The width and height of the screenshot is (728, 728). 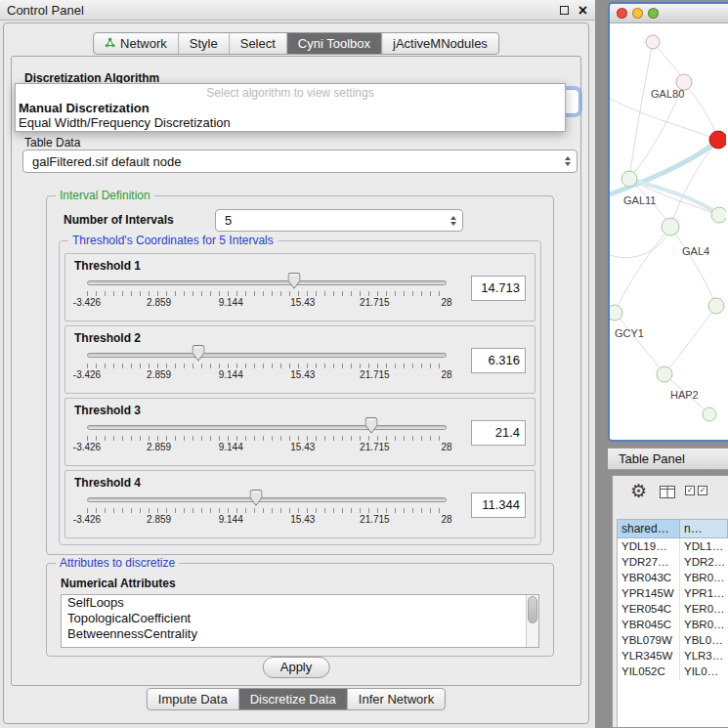 What do you see at coordinates (118, 583) in the screenshot?
I see `numerical-attributes-label: Numerical Attributes` at bounding box center [118, 583].